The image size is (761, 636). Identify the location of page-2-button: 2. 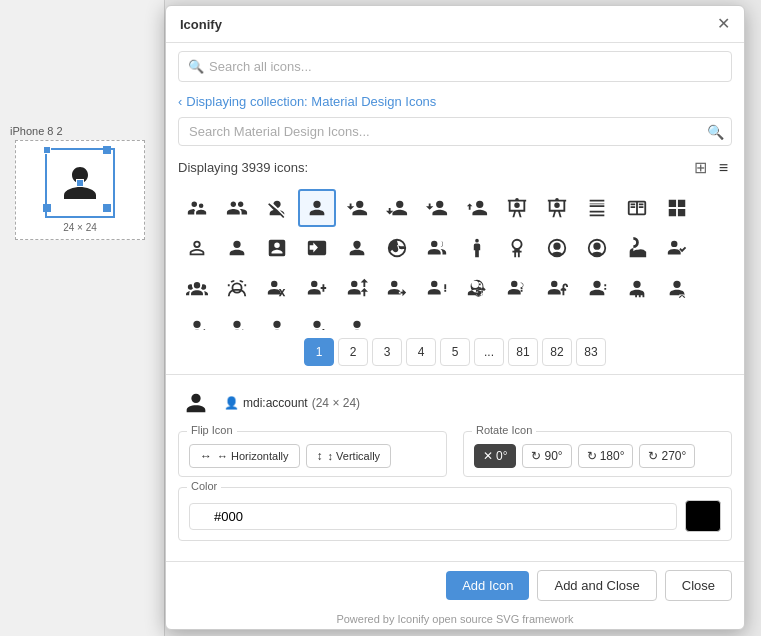
(353, 352).